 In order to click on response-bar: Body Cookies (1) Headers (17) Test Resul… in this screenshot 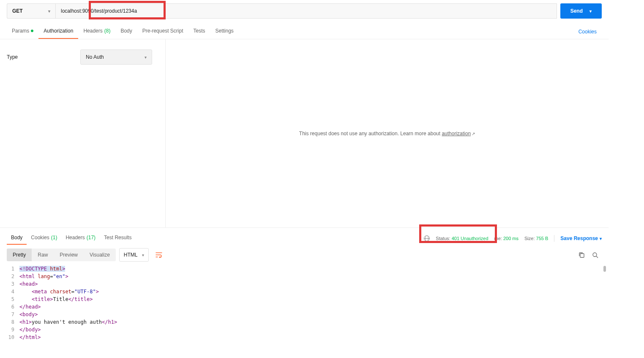, I will do `click(304, 236)`.